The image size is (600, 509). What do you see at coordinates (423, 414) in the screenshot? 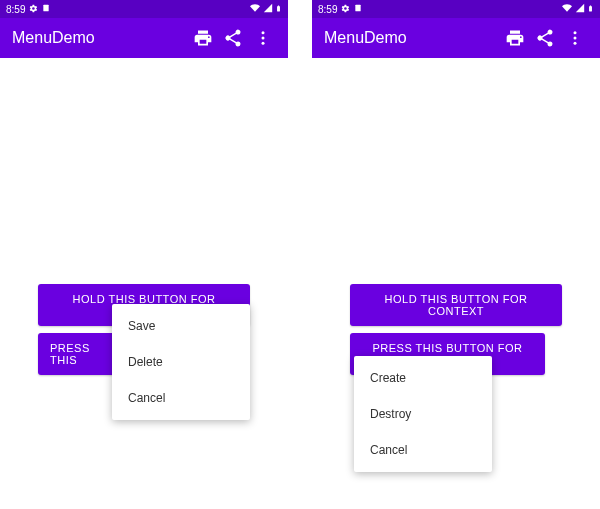
I see `popup-menu: Create Destroy Cancel` at bounding box center [423, 414].